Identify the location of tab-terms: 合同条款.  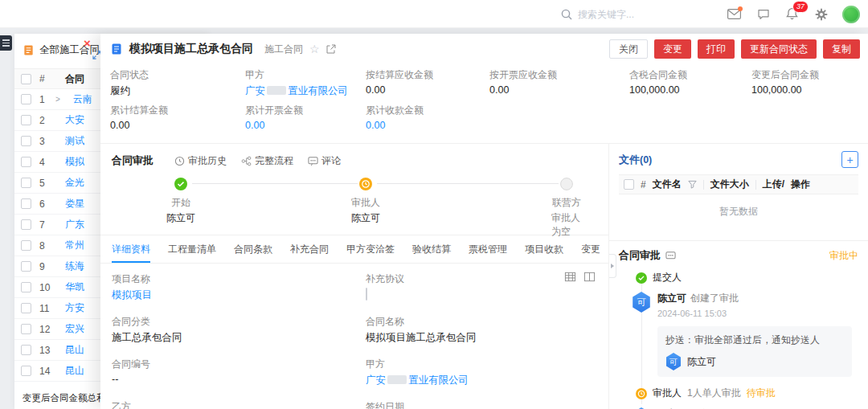
(253, 249).